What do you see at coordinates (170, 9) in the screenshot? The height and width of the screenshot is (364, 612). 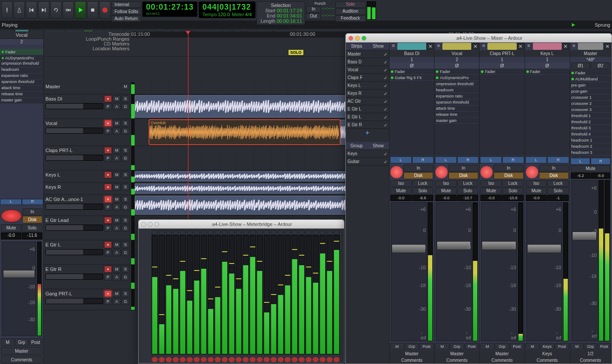 I see `primary-clock: 00:01:27:13 INT/MTC` at bounding box center [170, 9].